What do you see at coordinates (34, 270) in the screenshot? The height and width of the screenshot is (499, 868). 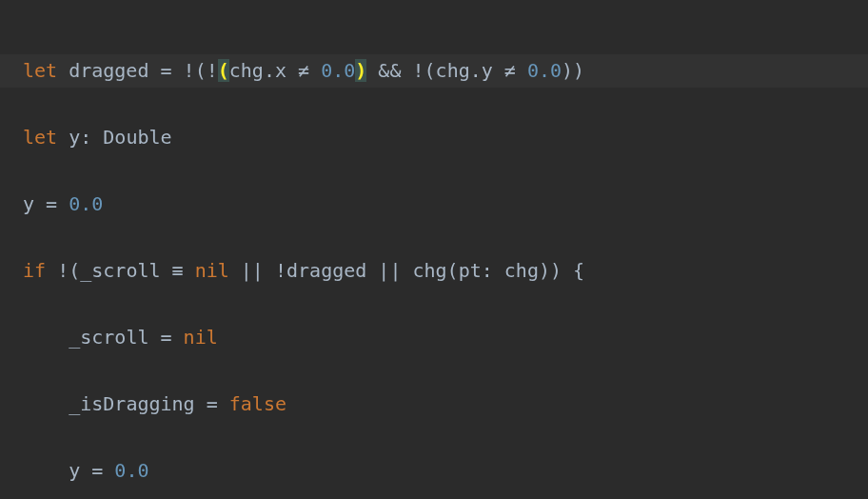 I see `keyword-if: if` at bounding box center [34, 270].